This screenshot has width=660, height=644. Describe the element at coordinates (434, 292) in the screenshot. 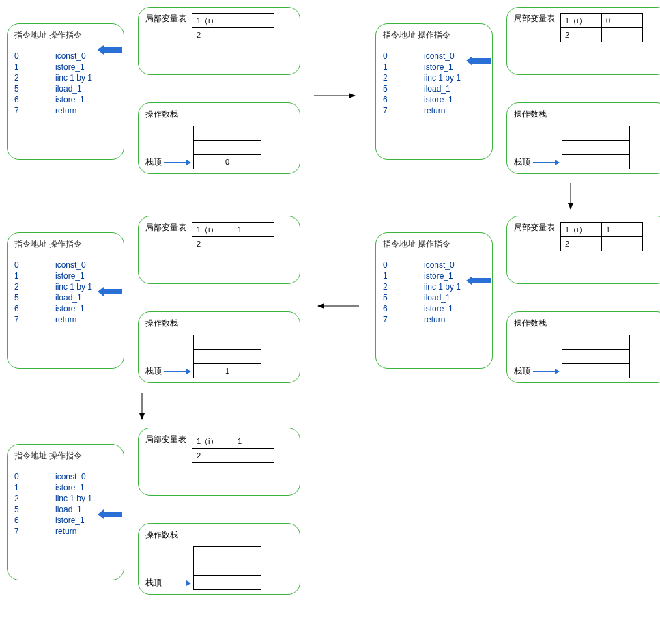

I see `instruction-list: 0iconst_01istore_12iinc 1 by 15iload_16i…` at that location.